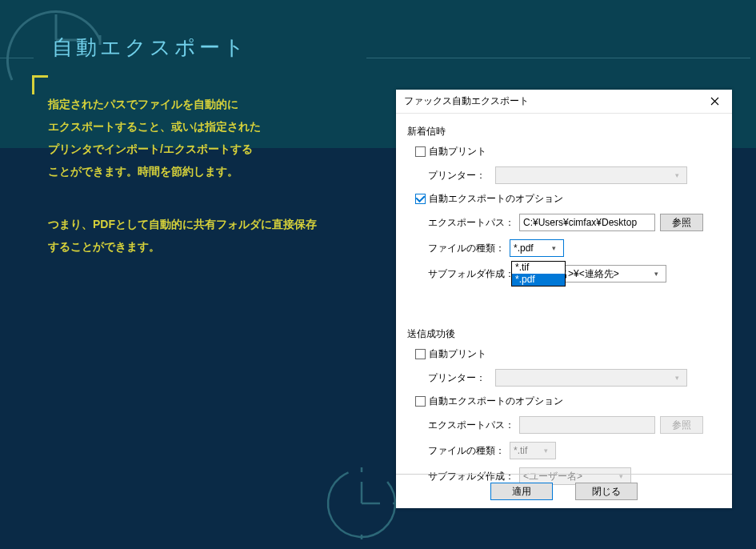 This screenshot has height=549, width=756. What do you see at coordinates (538, 267) in the screenshot?
I see `filetype-option-tif: *.tif` at bounding box center [538, 267].